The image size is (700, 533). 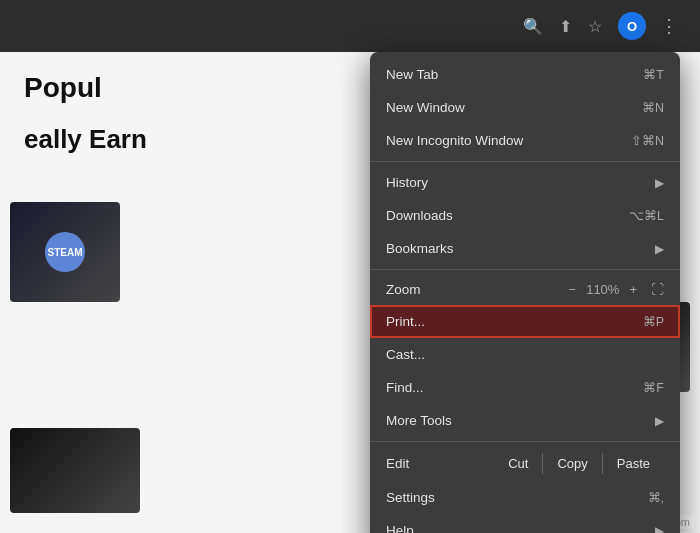 What do you see at coordinates (525, 464) in the screenshot?
I see `menu-item-edit: Edit Cut Copy Paste` at bounding box center [525, 464].